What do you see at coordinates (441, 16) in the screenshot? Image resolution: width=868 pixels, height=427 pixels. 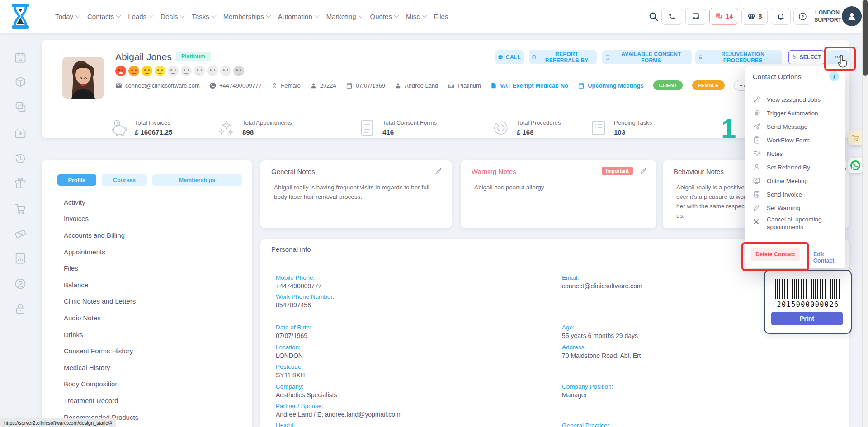 I see `nav-files: Files` at bounding box center [441, 16].